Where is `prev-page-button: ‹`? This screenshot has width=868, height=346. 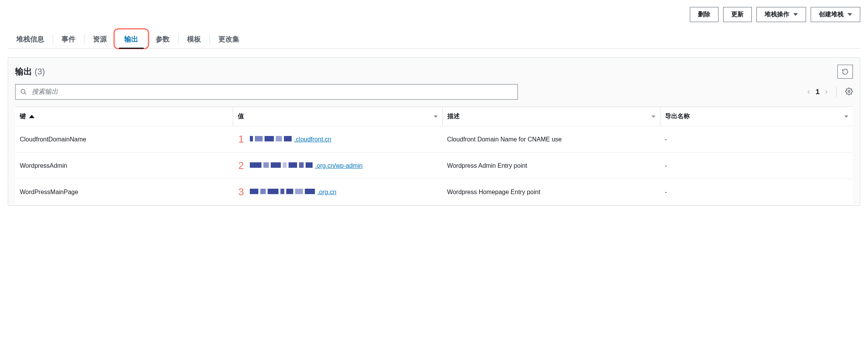
prev-page-button: ‹ is located at coordinates (809, 92).